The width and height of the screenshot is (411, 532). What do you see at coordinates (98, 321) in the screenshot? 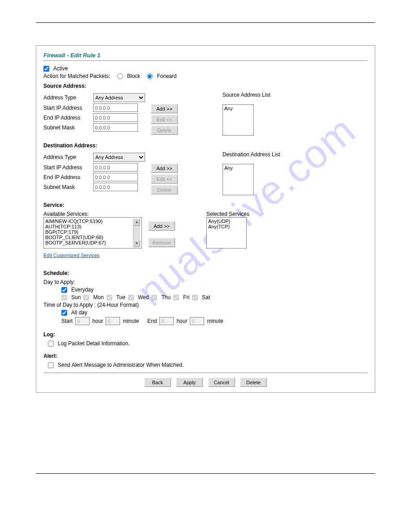
I see `hour-label: hour` at bounding box center [98, 321].